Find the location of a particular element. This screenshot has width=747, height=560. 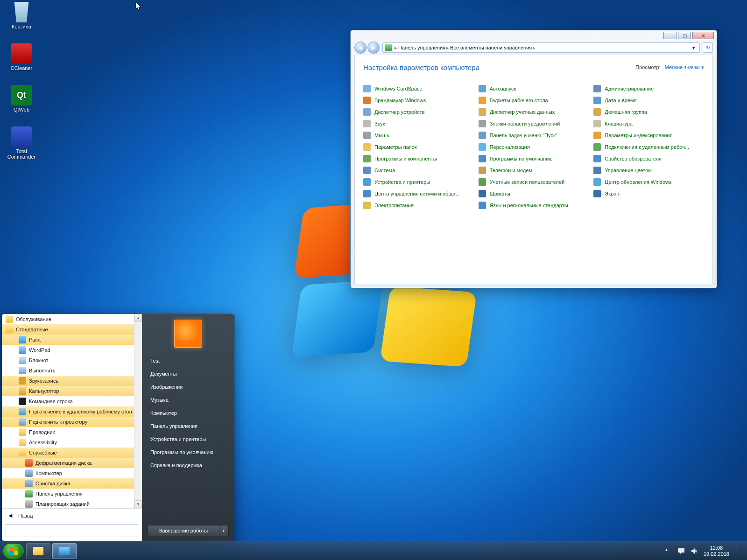

start-menu-item: Компьютер is located at coordinates (72, 473).